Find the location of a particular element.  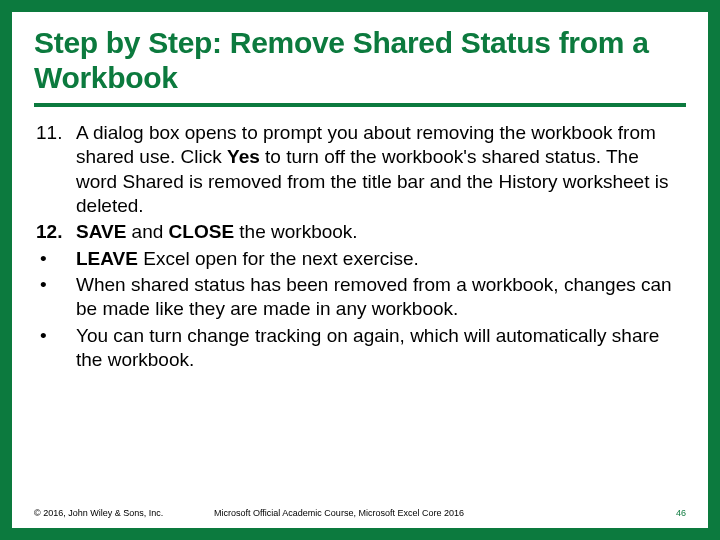

footer: © 2016, John Wiley & Sons, Inc. Microsof… is located at coordinates (360, 510).